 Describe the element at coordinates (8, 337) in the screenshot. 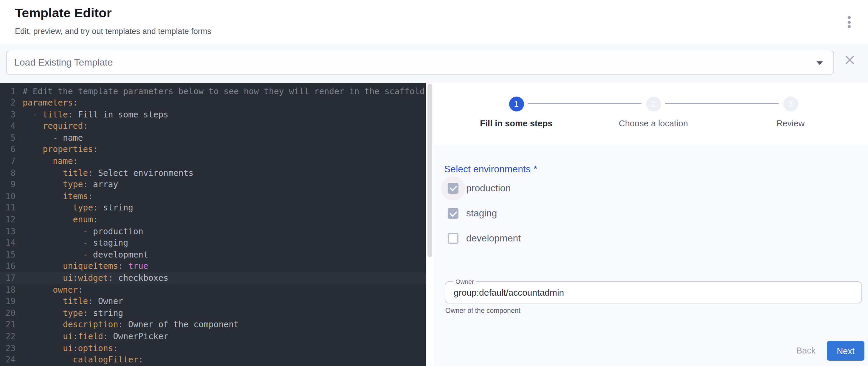

I see `line-number: 22` at that location.